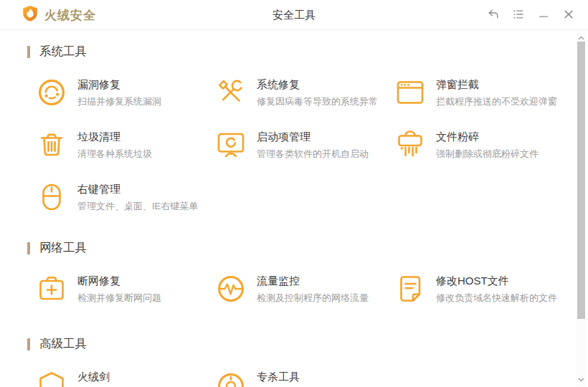 This screenshot has width=588, height=387. What do you see at coordinates (410, 289) in the screenshot?
I see `host-file-icon` at bounding box center [410, 289].